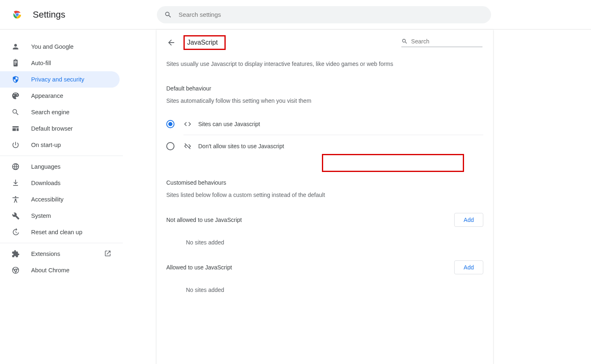 This screenshot has width=591, height=364. Describe the element at coordinates (60, 254) in the screenshot. I see `sidebar-item-ext: Extensions` at that location.